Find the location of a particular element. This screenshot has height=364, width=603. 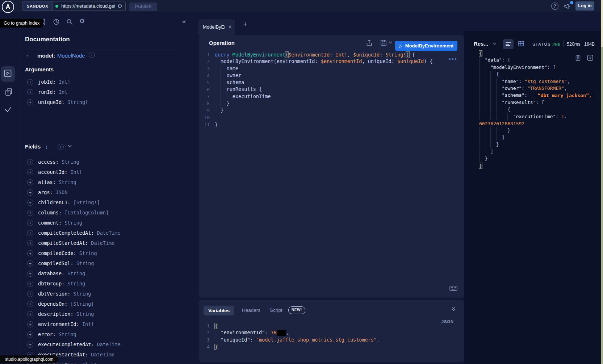

field-name: access: is located at coordinates (50, 162).